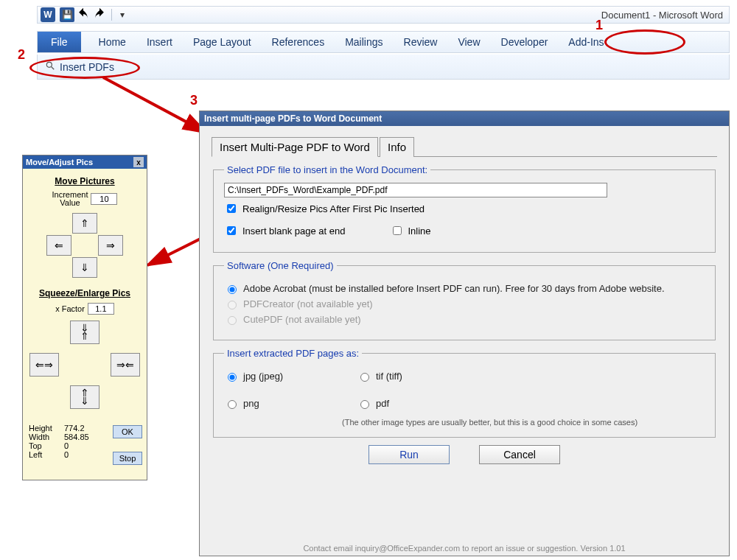  I want to click on tab-view: View, so click(469, 42).